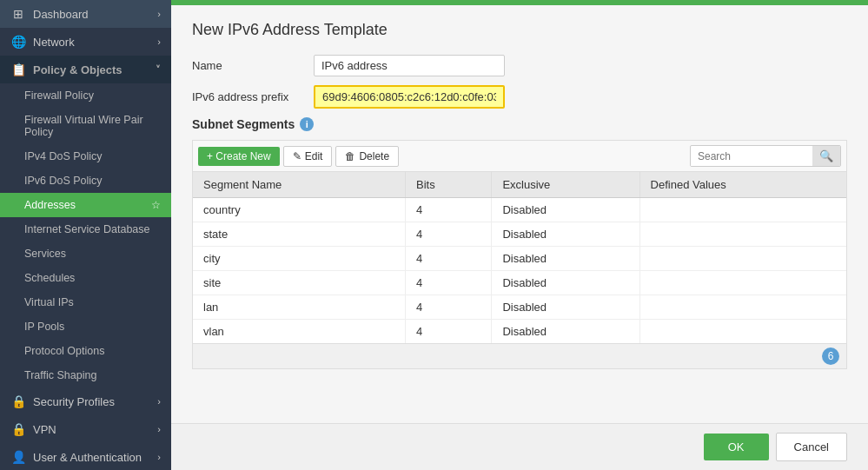  What do you see at coordinates (239, 156) in the screenshot?
I see `create-new-label: + Create New` at bounding box center [239, 156].